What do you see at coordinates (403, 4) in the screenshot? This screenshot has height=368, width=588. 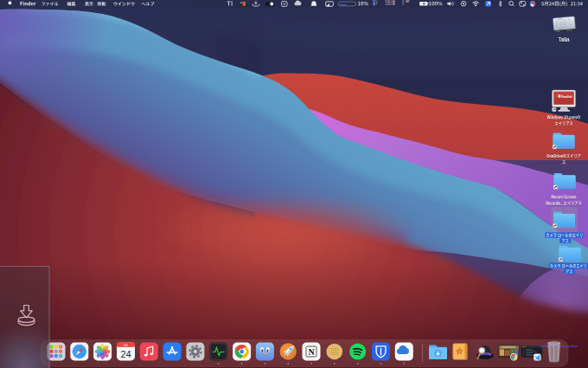 I see `svg-text: 5` at bounding box center [403, 4].